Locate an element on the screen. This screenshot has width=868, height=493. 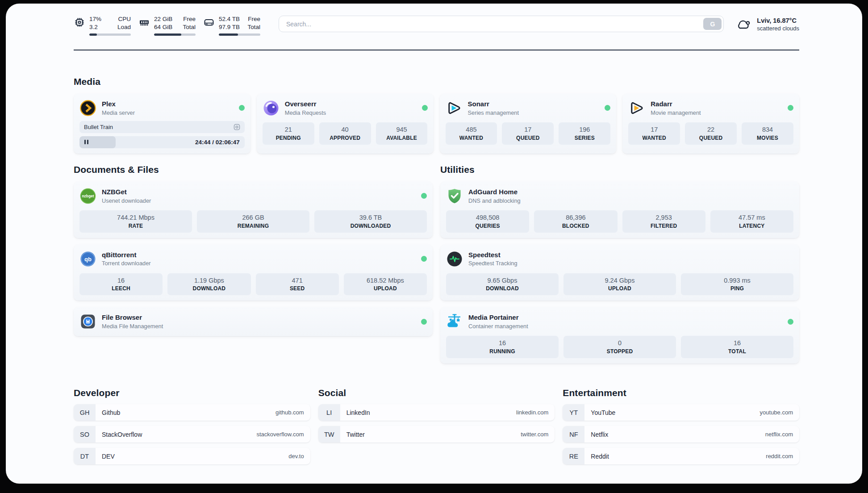
service-name: Plex is located at coordinates (118, 104).